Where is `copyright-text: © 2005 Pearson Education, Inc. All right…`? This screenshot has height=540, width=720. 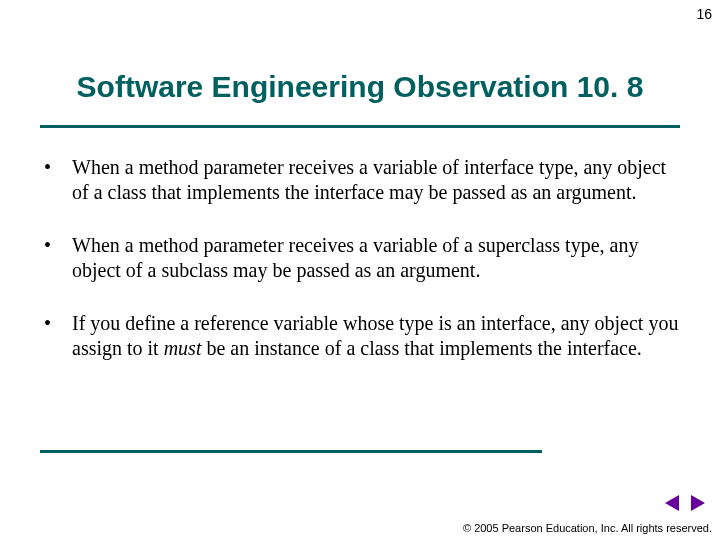 copyright-text: © 2005 Pearson Education, Inc. All right… is located at coordinates (588, 528).